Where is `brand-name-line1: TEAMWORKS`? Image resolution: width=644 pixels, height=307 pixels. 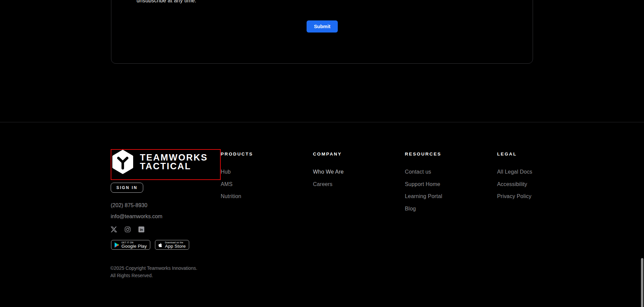
brand-name-line1: TEAMWORKS is located at coordinates (174, 158).